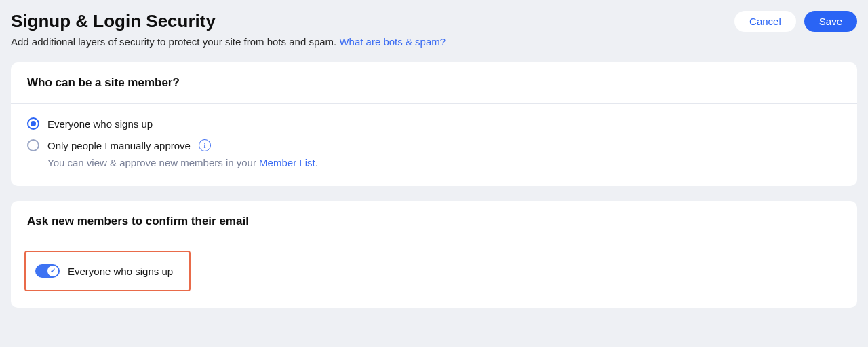 This screenshot has width=868, height=347. Describe the element at coordinates (796, 22) in the screenshot. I see `header-actions: Cancel Save` at that location.